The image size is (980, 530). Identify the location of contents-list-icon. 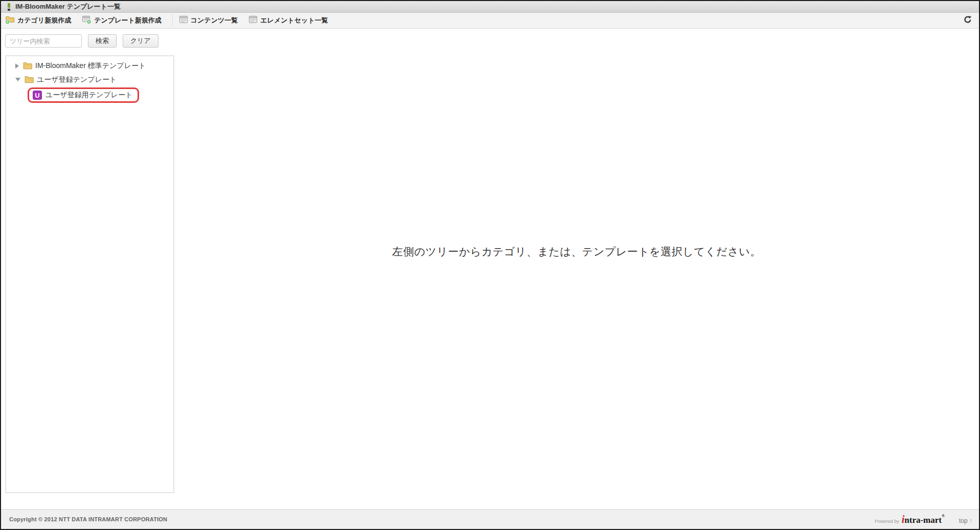
(184, 20).